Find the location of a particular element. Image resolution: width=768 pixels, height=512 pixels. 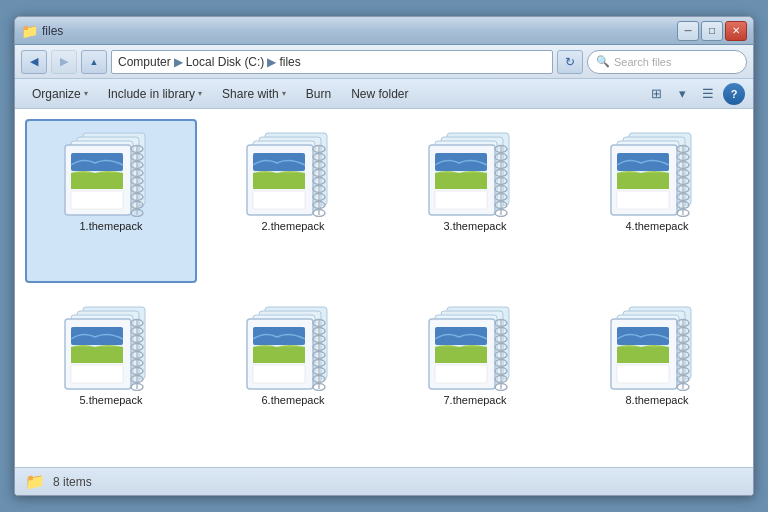

details-icon: ☰ is located at coordinates (708, 94).